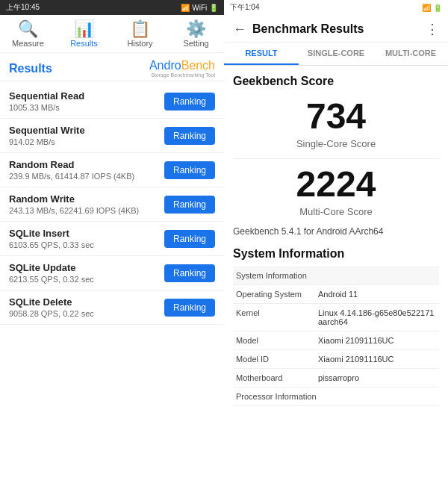  I want to click on info-val: Linux 4.14.186-g65e80e522171 aarch64, so click(377, 317).